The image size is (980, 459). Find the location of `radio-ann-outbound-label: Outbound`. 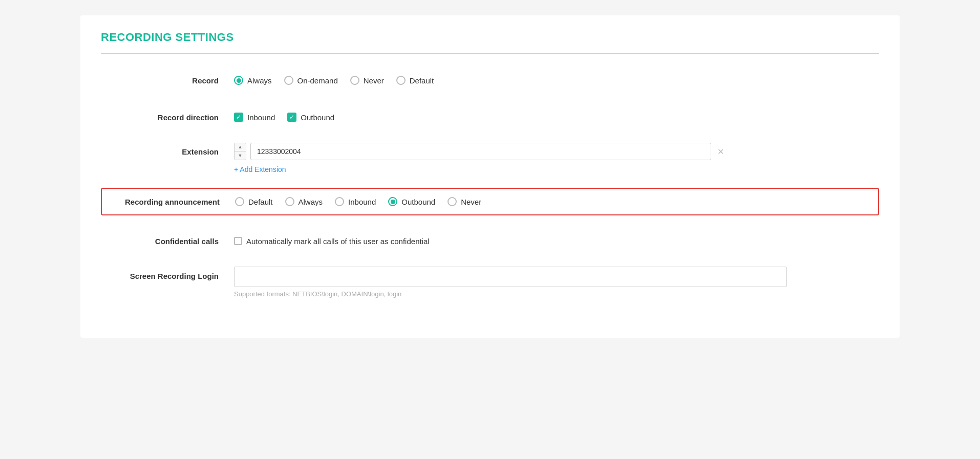

radio-ann-outbound-label: Outbound is located at coordinates (418, 202).